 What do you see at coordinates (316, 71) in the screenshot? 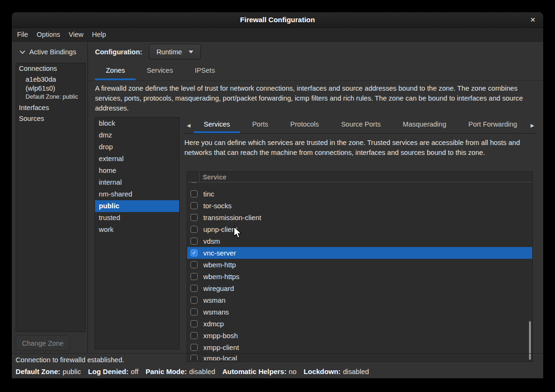
I see `main-tab-bar: Zones Services IPSets` at bounding box center [316, 71].